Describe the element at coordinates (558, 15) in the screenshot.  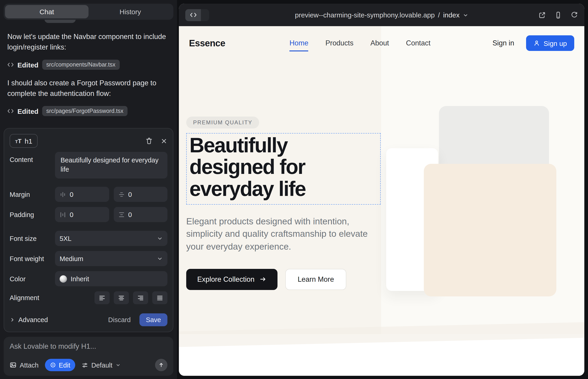
I see `smartphone-icon` at that location.